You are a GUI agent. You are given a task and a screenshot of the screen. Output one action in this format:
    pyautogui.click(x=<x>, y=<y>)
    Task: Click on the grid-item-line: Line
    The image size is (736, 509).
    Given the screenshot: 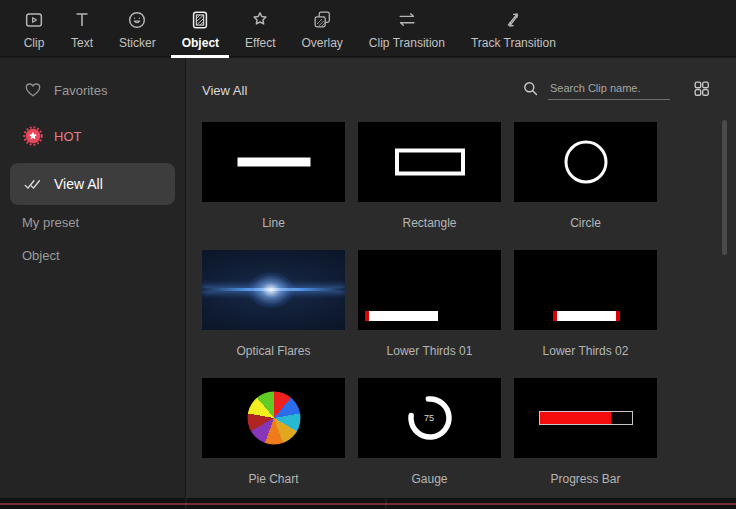 What is the action you would take?
    pyautogui.click(x=274, y=186)
    